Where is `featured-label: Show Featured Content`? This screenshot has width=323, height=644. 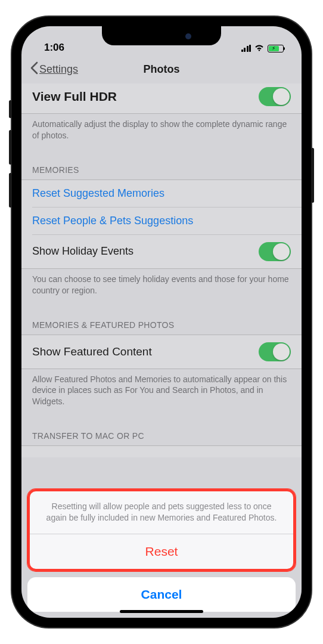 featured-label: Show Featured Content is located at coordinates (92, 352).